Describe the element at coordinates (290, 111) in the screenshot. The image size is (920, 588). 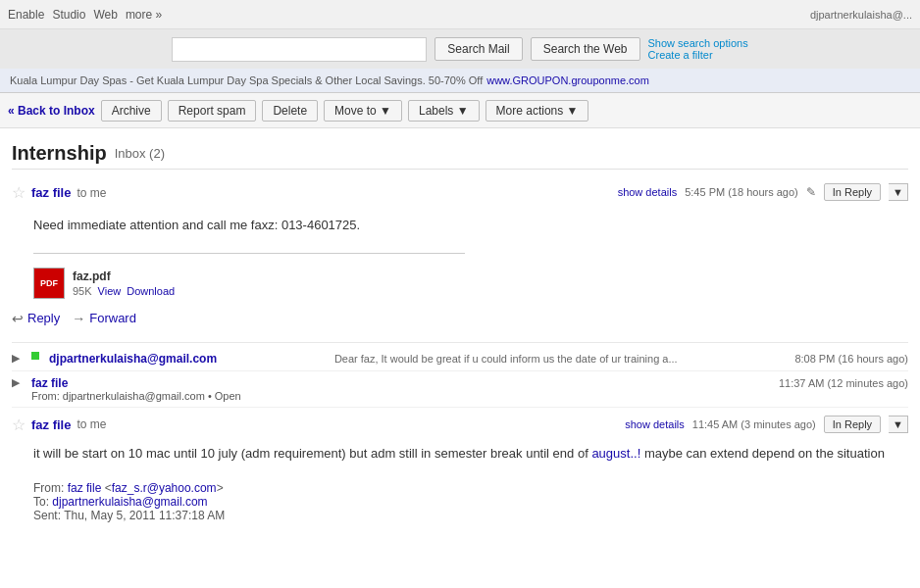
I see `delete-button: Delete` at that location.